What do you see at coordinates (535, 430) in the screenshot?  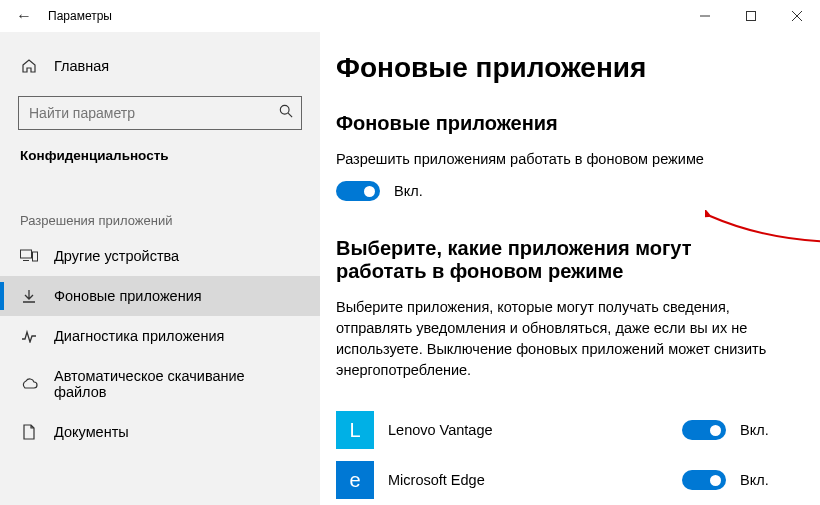 I see `app-name: Lenovo Vantage` at bounding box center [535, 430].